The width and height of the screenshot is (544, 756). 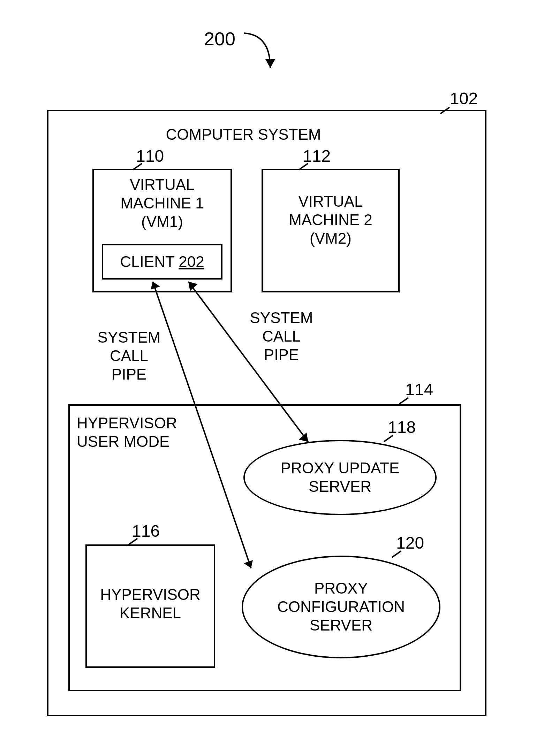 I want to click on pcs-l2: CONFIGURATION, so click(x=341, y=606).